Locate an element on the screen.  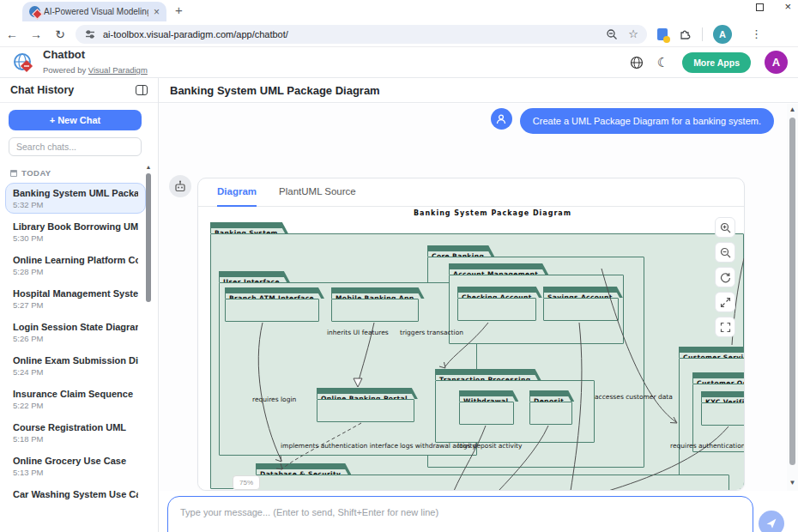
pkg-checking-account: Checking Account is located at coordinates (499, 295).